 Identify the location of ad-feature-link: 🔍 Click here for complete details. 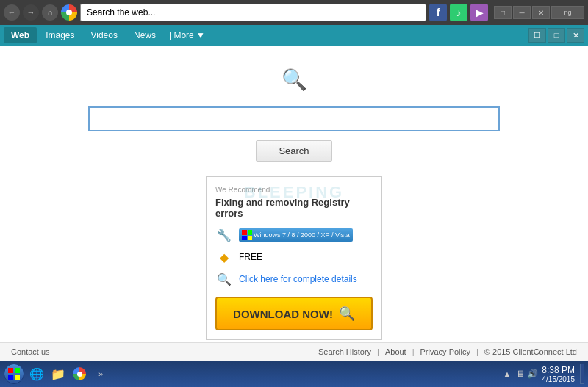
(294, 279).